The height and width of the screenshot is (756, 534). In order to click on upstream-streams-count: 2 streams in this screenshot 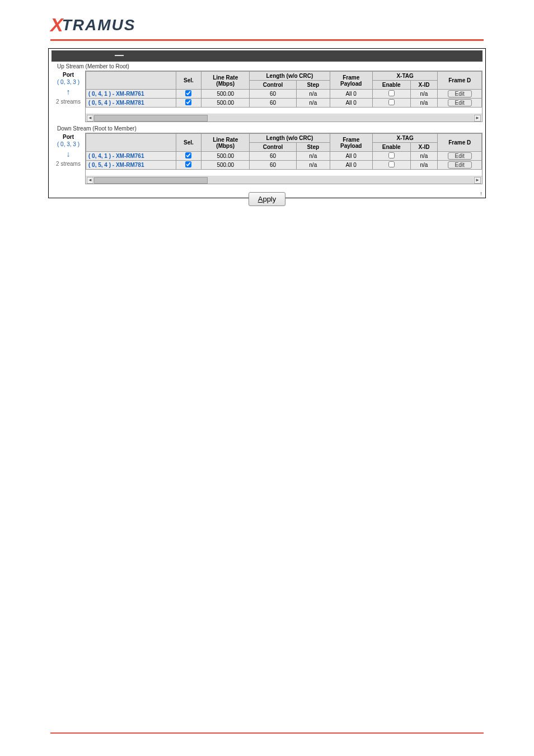, I will do `click(68, 102)`.